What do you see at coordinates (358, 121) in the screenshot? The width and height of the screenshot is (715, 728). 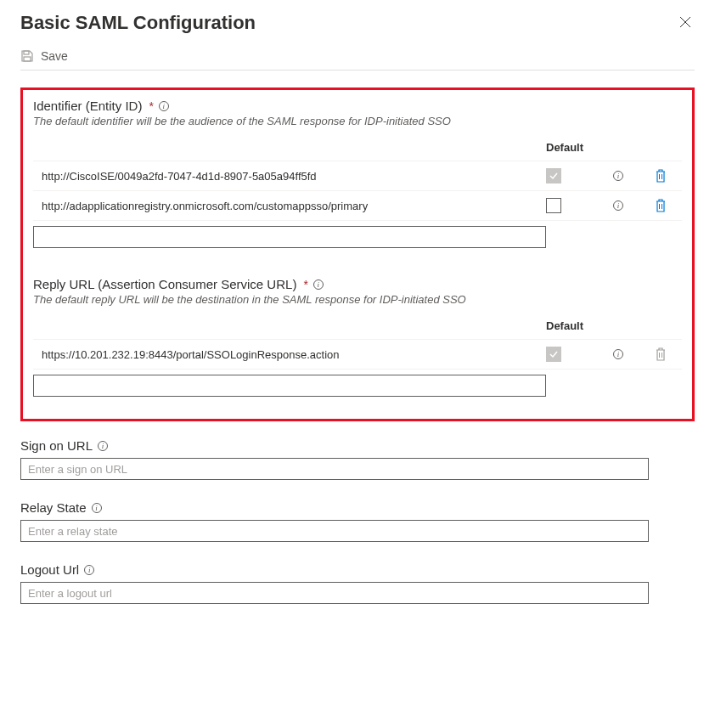 I see `identifier-description: The default identifier will be the audie…` at bounding box center [358, 121].